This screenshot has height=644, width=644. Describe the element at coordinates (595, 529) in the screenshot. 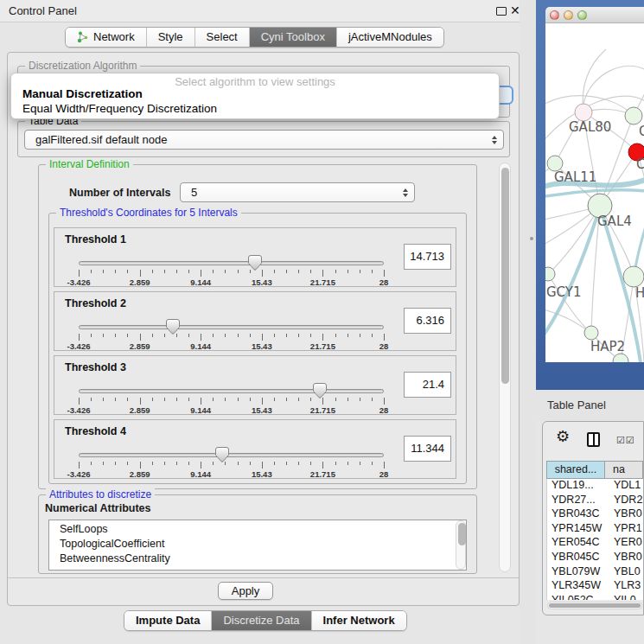

I see `table-row: YPR145WYPR1` at that location.